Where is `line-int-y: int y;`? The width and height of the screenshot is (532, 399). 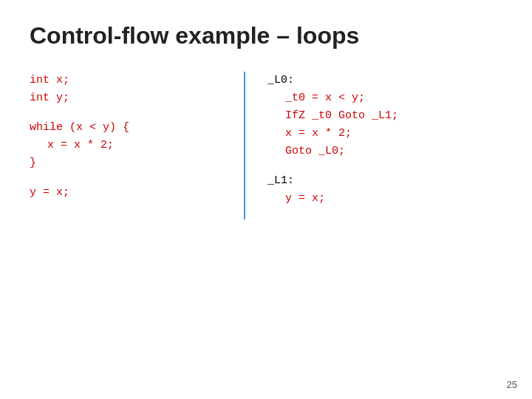
line-int-y: int y; is located at coordinates (126, 98).